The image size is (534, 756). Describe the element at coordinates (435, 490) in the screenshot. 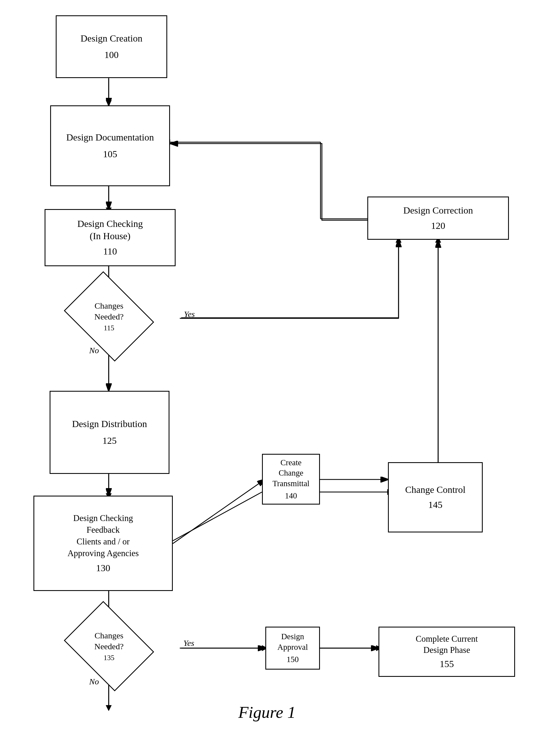

I see `change-control-label: Change Control` at that location.